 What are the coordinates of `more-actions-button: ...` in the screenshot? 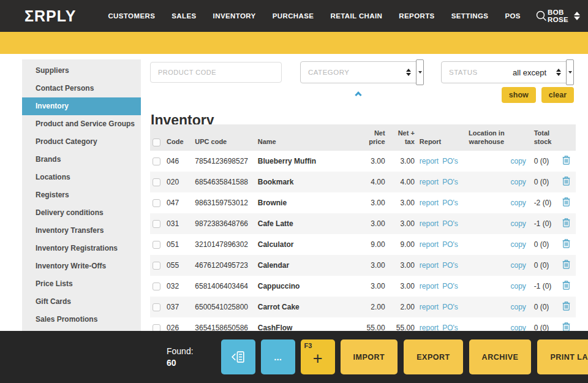 It's located at (278, 357).